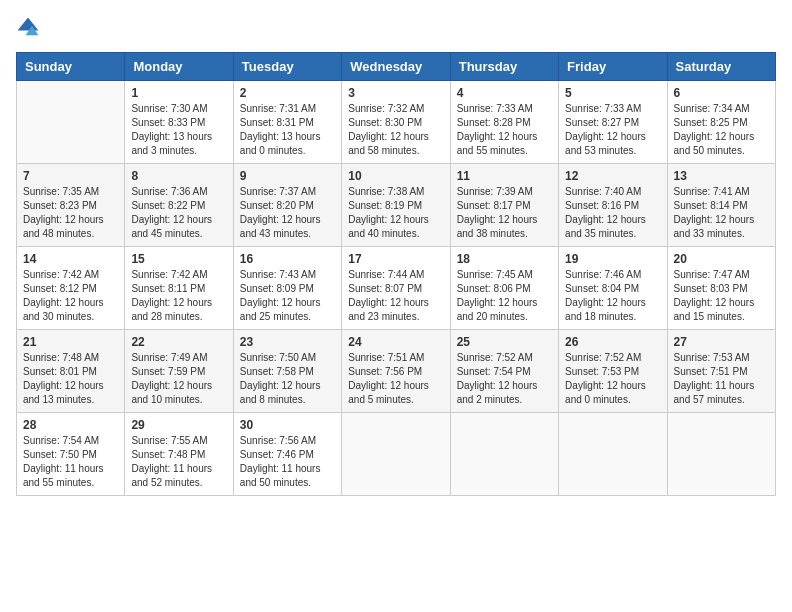 This screenshot has width=792, height=612. What do you see at coordinates (178, 213) in the screenshot?
I see `day-info: Sunrise: 7:36 AMSunset: 8:22 PMDaylight:…` at bounding box center [178, 213].